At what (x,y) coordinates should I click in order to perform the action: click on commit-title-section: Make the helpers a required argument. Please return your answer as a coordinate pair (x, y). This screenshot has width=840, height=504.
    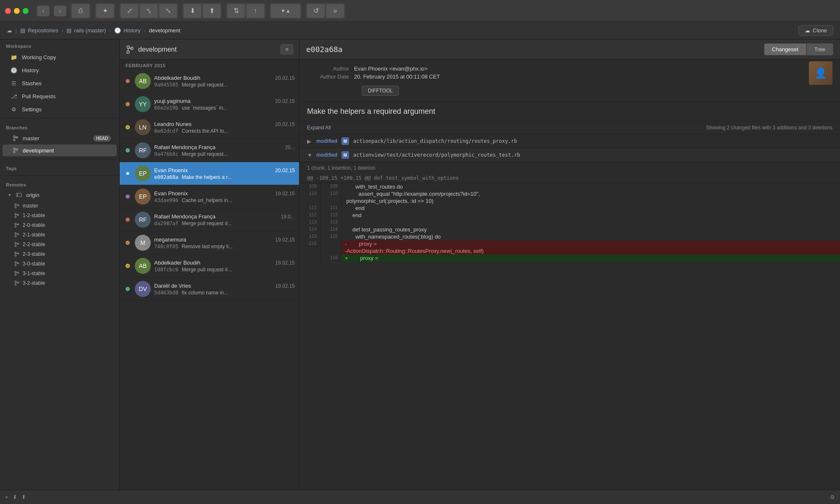
    Looking at the image, I should click on (570, 112).